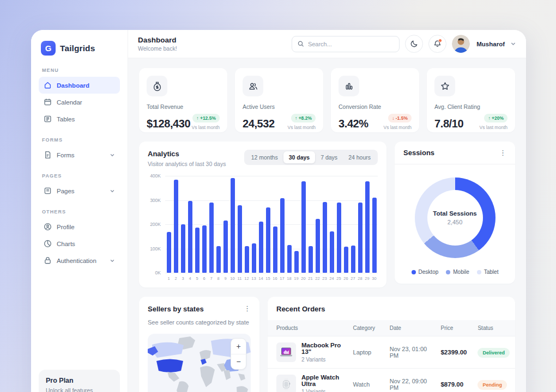 This screenshot has height=392, width=556. What do you see at coordinates (492, 385) in the screenshot?
I see `status-badge: Pending` at bounding box center [492, 385].